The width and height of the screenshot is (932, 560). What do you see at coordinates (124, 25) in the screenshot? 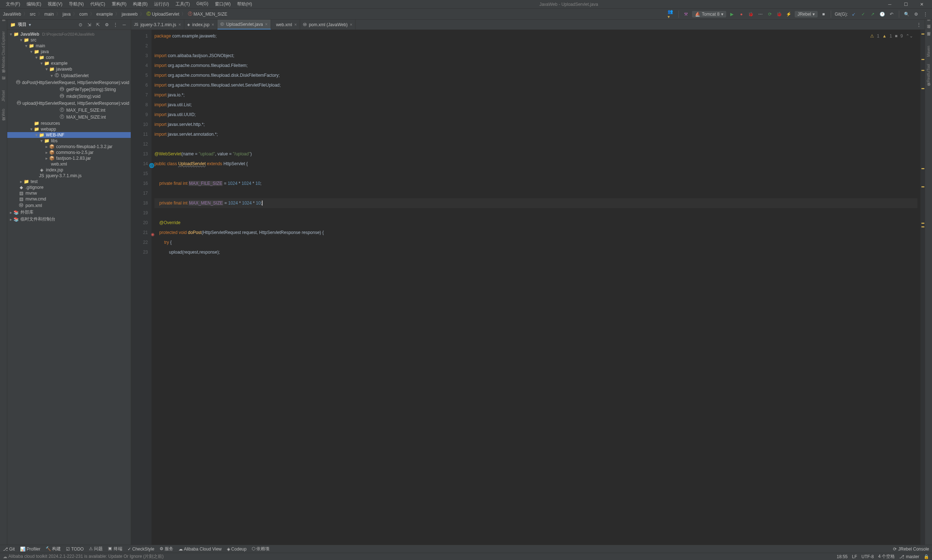
I see `hide-panel-icon: ─` at bounding box center [124, 25].